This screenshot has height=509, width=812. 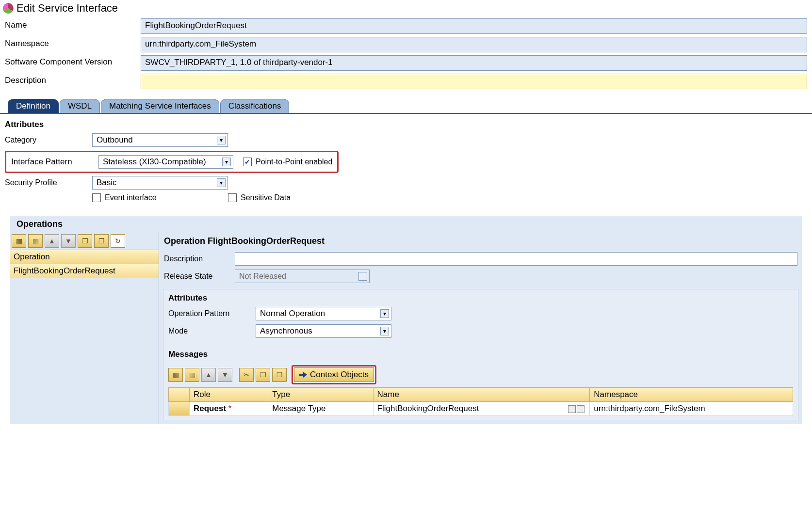 I want to click on messages-table: Role Type Name Namespace Request *, so click(x=481, y=401).